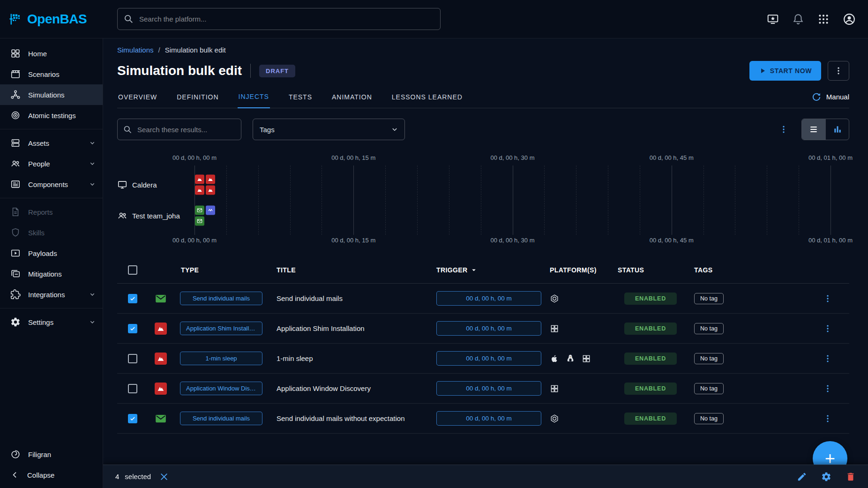 Image resolution: width=868 pixels, height=488 pixels. What do you see at coordinates (825, 129) in the screenshot?
I see `view-toggle-group` at bounding box center [825, 129].